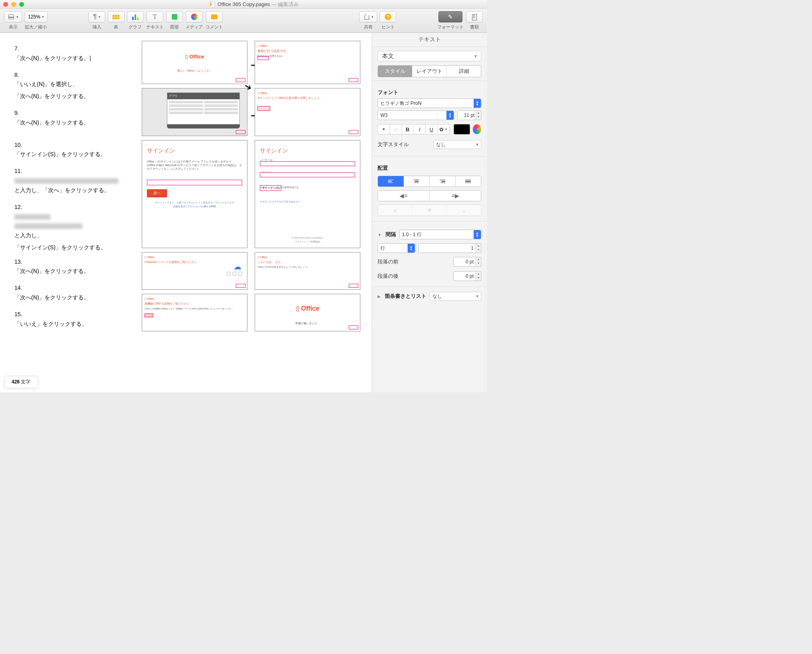 The width and height of the screenshot is (812, 654). Describe the element at coordinates (469, 115) in the screenshot. I see `font-size-field: 11 pt▲▼` at that location.